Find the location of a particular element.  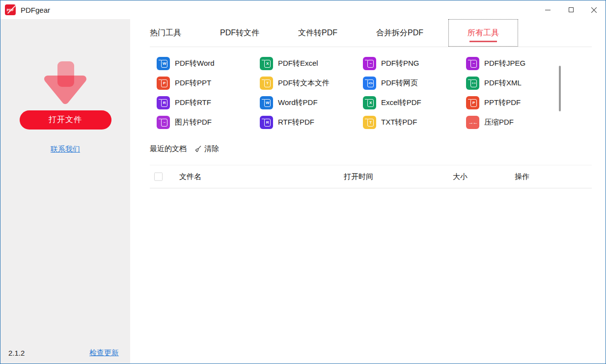

window-controls is located at coordinates (571, 10).